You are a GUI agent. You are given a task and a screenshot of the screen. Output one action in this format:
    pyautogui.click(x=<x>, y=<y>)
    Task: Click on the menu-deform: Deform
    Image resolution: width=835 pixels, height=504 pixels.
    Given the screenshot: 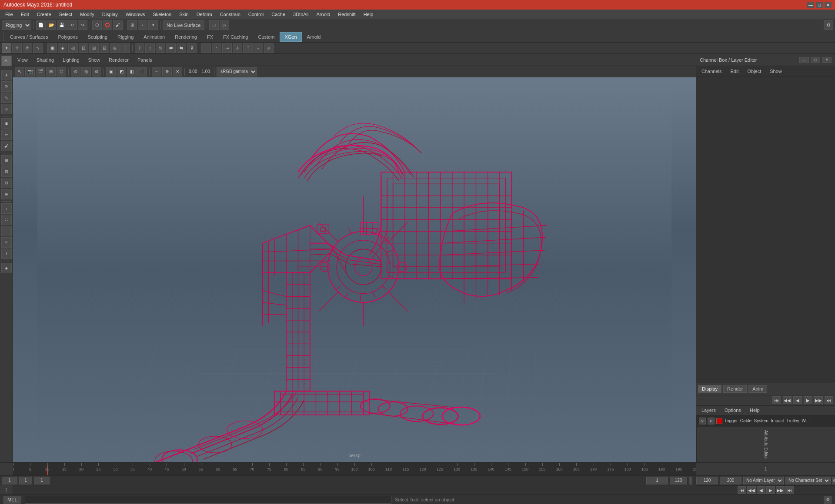 What is the action you would take?
    pyautogui.click(x=204, y=14)
    